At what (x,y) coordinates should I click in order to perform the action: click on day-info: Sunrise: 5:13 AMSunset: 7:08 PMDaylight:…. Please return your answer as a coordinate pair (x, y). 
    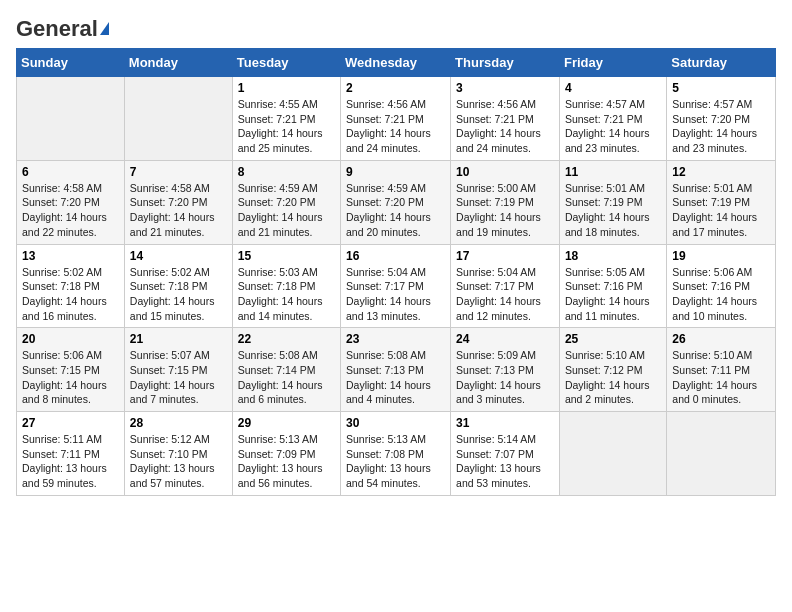
    Looking at the image, I should click on (396, 462).